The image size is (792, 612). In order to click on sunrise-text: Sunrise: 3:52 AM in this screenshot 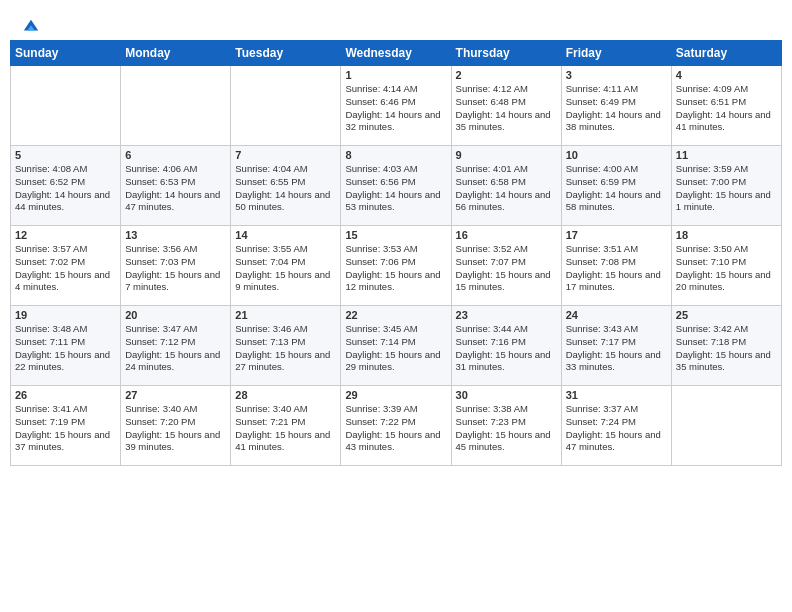, I will do `click(492, 248)`.